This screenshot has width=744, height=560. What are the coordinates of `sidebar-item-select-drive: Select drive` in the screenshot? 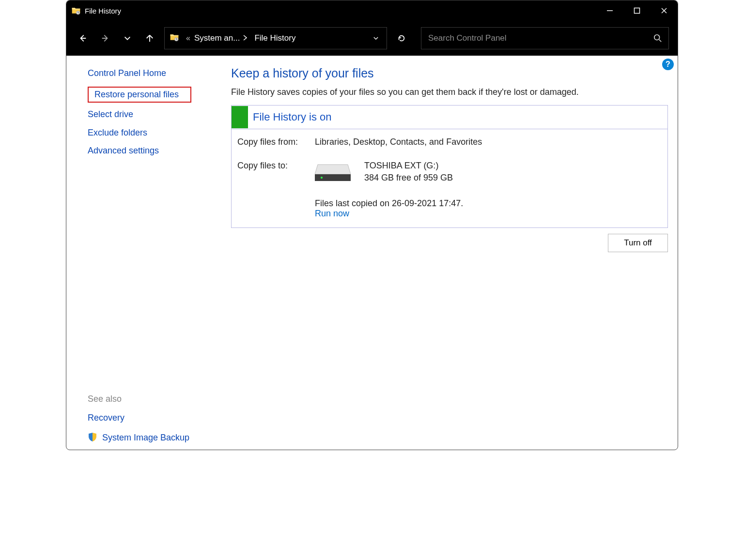 It's located at (155, 115).